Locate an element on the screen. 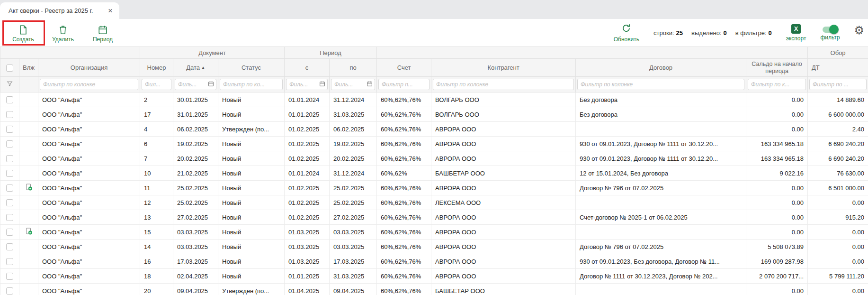 The width and height of the screenshot is (868, 295). cell-contract is located at coordinates (661, 232).